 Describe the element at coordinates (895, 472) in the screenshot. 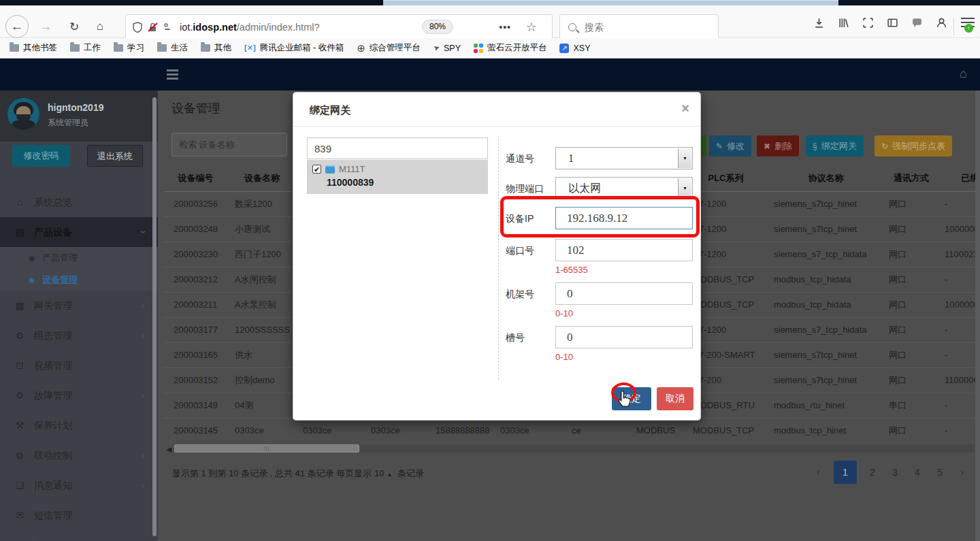

I see `page-button-3: 3` at that location.